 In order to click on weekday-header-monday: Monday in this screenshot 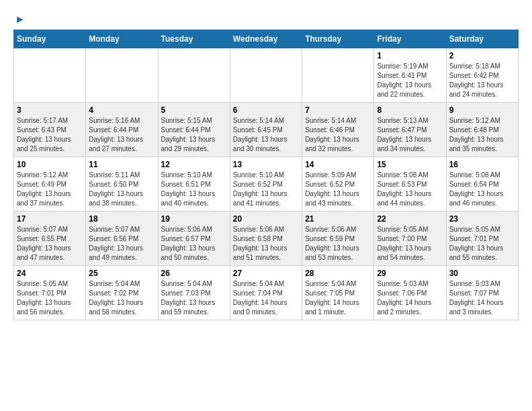, I will do `click(122, 39)`.